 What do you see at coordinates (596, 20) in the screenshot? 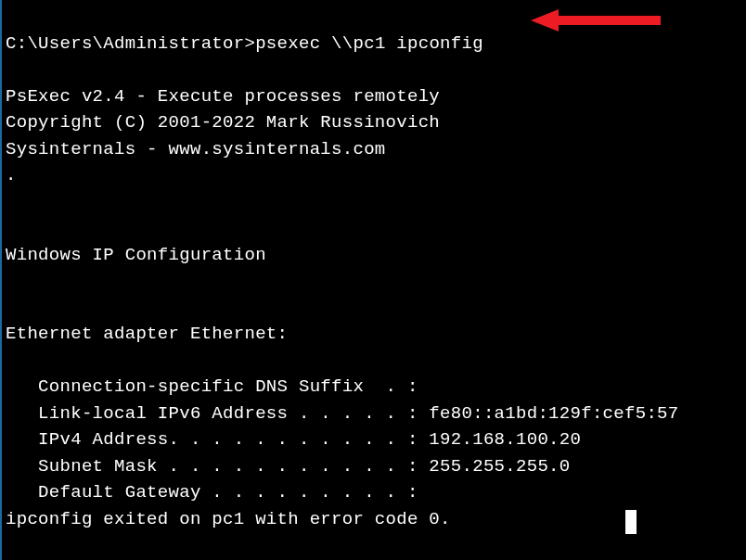
I see `annotation-arrow` at bounding box center [596, 20].